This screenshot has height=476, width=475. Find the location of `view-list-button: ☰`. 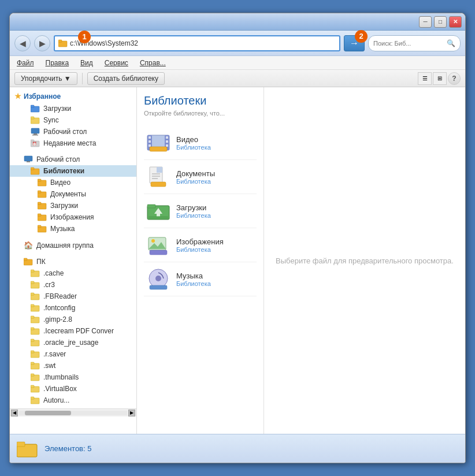

view-list-button: ☰ is located at coordinates (425, 79).